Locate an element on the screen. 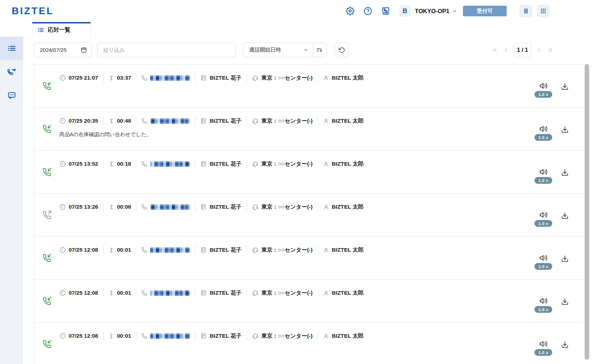 This screenshot has width=596, height=364. filter-input is located at coordinates (167, 50).